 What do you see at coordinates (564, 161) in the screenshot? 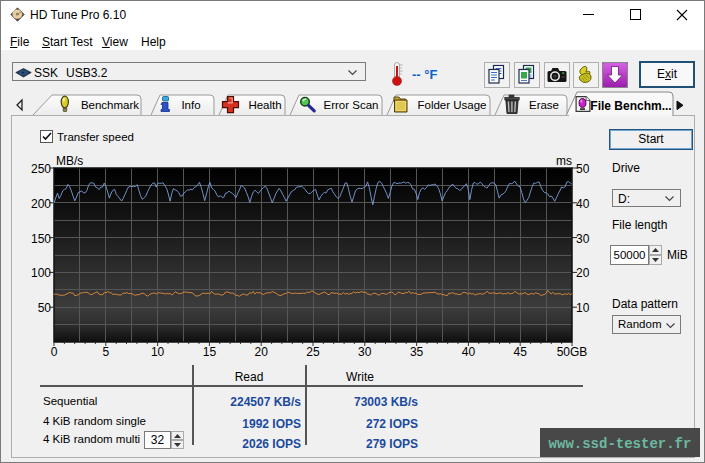
I see `svg-text: ms` at bounding box center [564, 161].